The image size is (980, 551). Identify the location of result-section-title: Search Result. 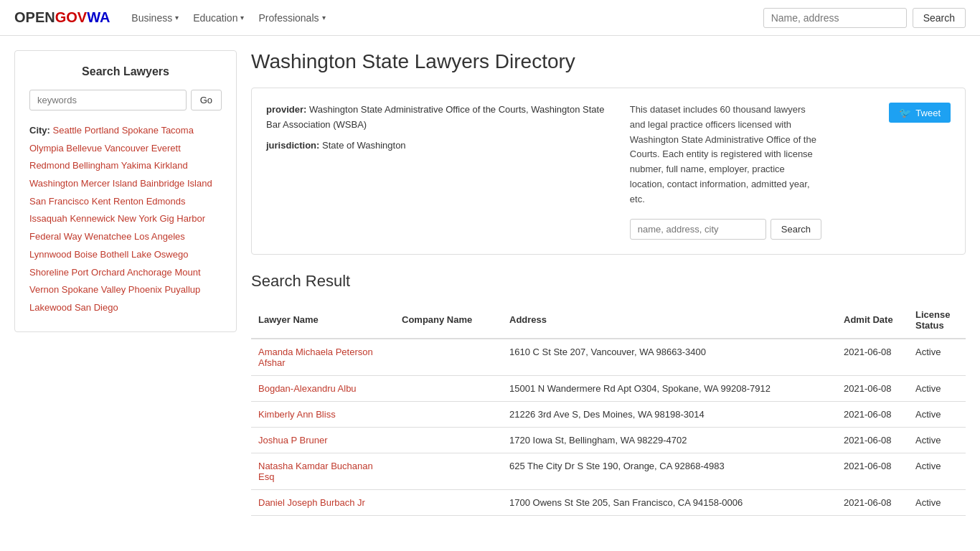
(608, 281).